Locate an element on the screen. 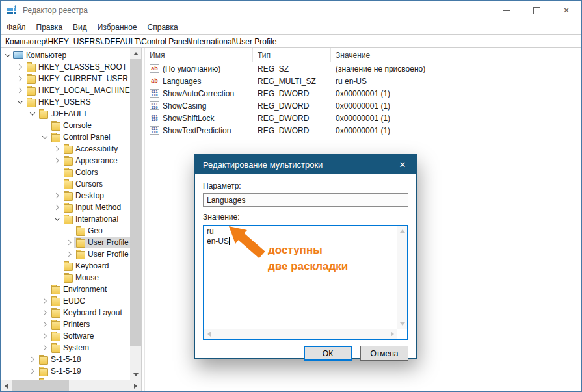  tree-item-body: User Profile Sy is located at coordinates (102, 254).